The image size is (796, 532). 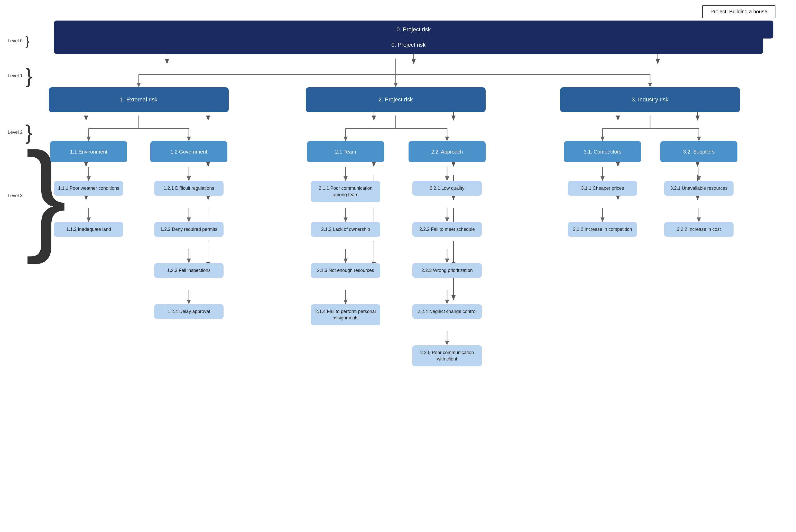 I want to click on node-root: 0. Project risk, so click(x=409, y=45).